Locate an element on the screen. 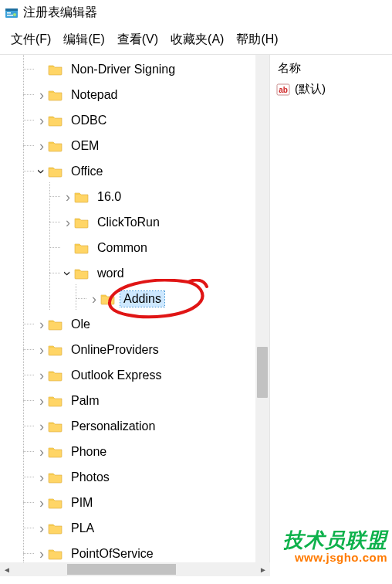 The width and height of the screenshot is (392, 584). vertical-scrollbar-thumb is located at coordinates (262, 372).